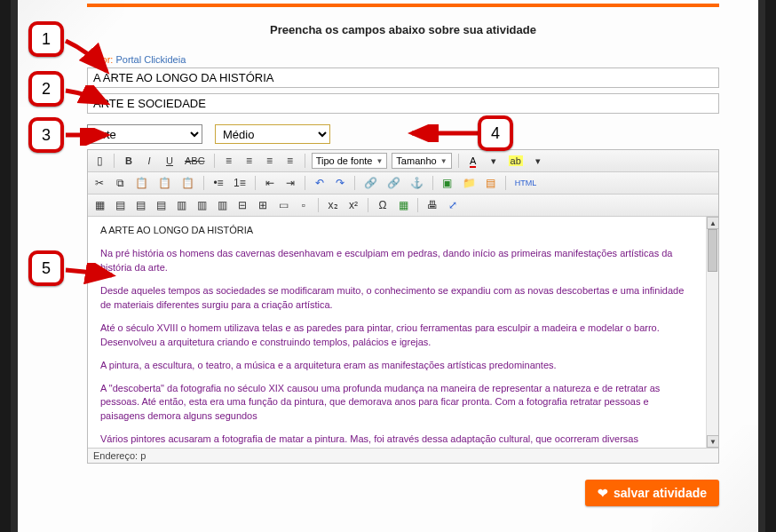 The height and width of the screenshot is (532, 776). Describe the element at coordinates (202, 205) in the screenshot. I see `col-after-button: ▥` at that location.